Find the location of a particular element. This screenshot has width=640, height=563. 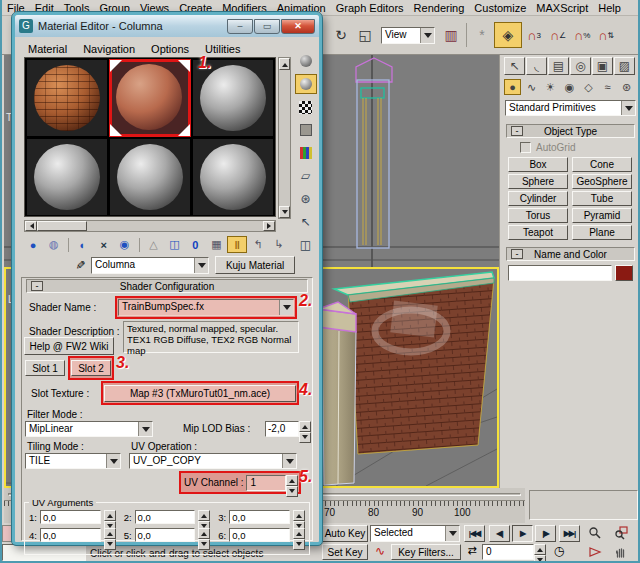

go-to-end-button: ▶▶| is located at coordinates (570, 534).